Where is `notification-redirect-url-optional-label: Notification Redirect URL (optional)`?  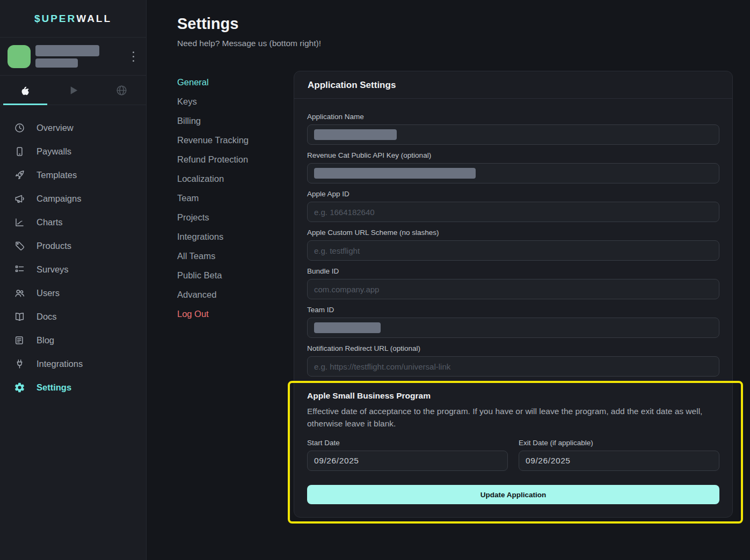
notification-redirect-url-optional-label: Notification Redirect URL (optional) is located at coordinates (513, 349).